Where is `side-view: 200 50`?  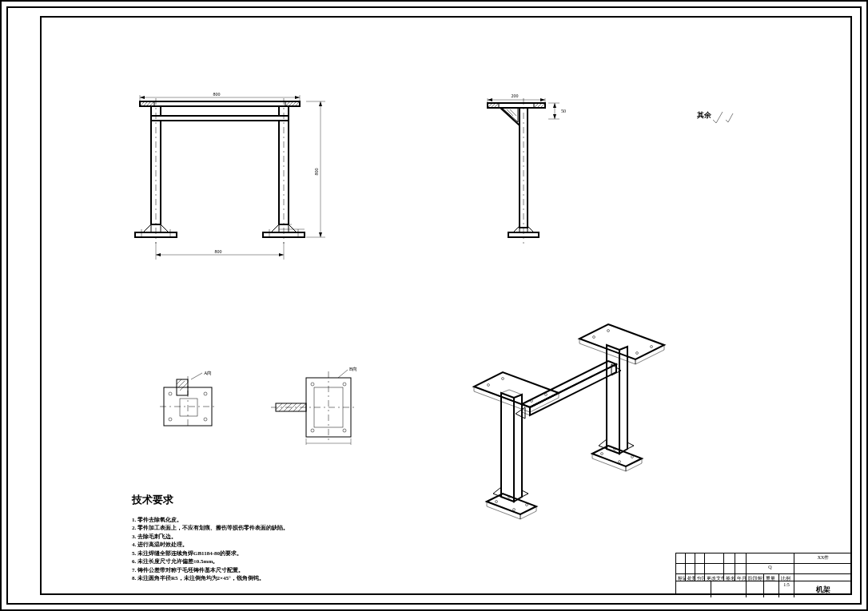
side-view: 200 50 is located at coordinates (528, 184).